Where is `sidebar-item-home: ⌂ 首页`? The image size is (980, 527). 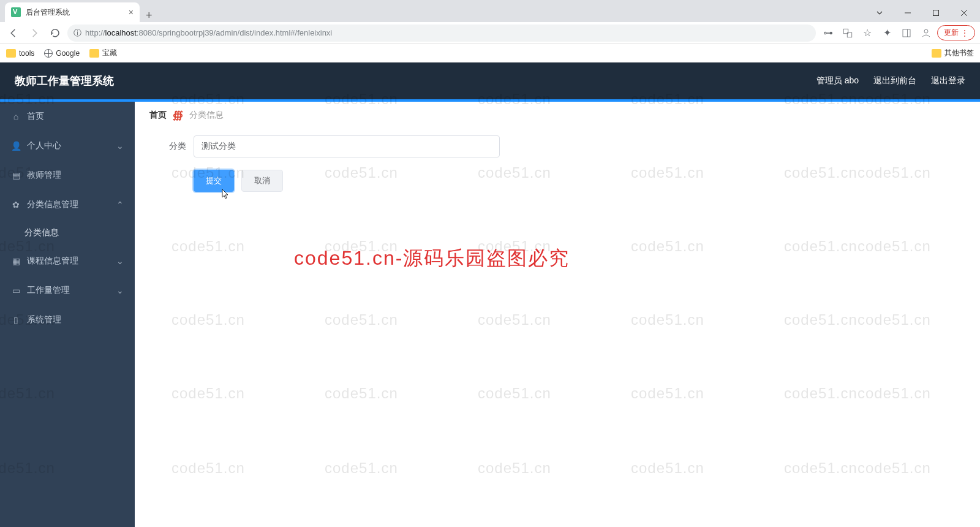 sidebar-item-home: ⌂ 首页 is located at coordinates (67, 116).